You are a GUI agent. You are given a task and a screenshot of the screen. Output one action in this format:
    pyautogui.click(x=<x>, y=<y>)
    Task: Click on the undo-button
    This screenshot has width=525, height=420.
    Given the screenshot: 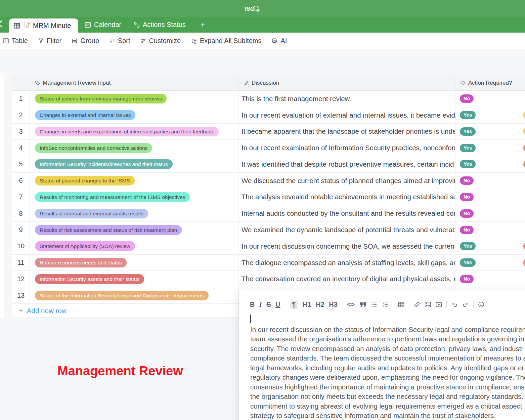 What is the action you would take?
    pyautogui.click(x=455, y=304)
    